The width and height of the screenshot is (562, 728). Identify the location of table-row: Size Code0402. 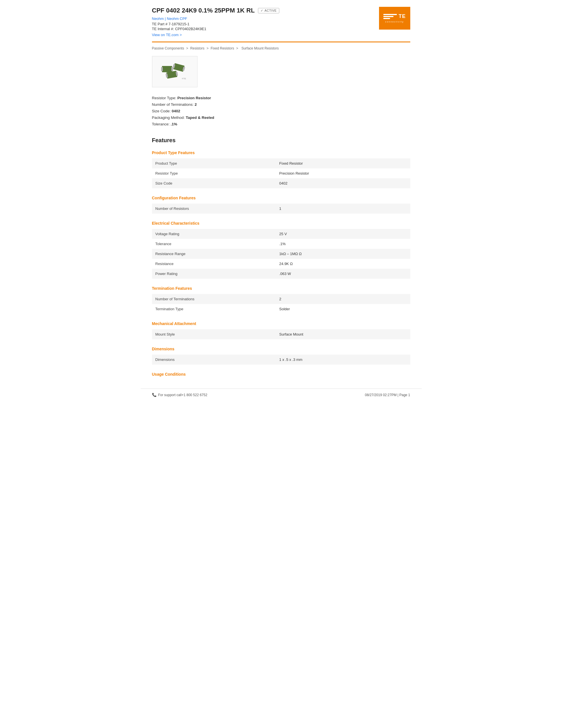
(281, 183).